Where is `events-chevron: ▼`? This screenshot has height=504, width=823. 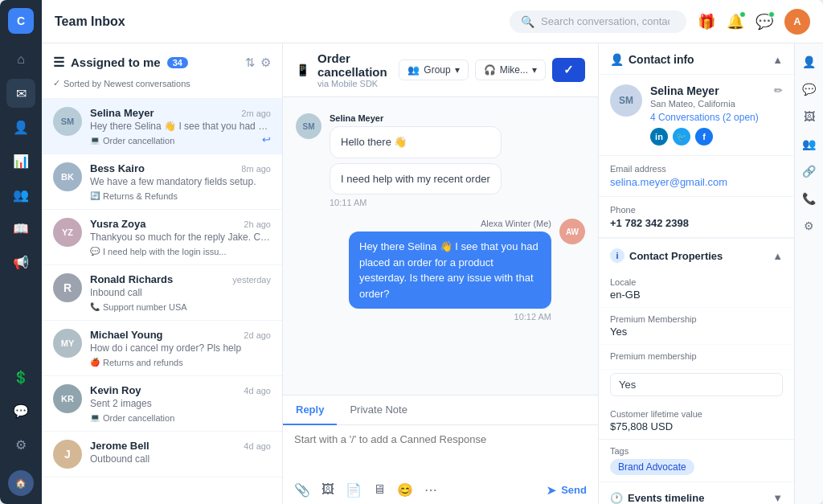 events-chevron: ▼ is located at coordinates (778, 498).